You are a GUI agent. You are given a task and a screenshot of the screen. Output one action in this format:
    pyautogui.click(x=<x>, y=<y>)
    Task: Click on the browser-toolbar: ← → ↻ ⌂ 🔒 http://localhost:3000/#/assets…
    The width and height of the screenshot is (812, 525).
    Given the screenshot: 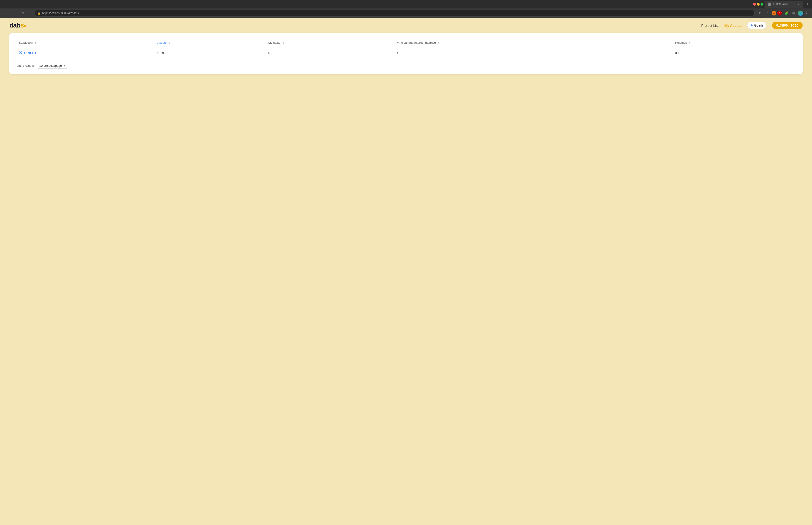 What is the action you would take?
    pyautogui.click(x=406, y=13)
    